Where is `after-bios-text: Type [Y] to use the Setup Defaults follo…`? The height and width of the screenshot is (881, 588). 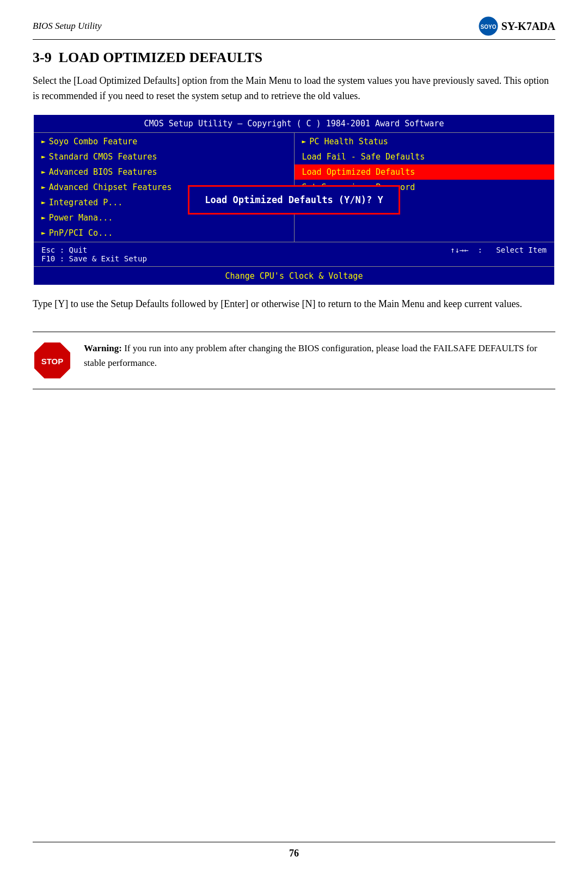
after-bios-text: Type [Y] to use the Setup Defaults follo… is located at coordinates (294, 304).